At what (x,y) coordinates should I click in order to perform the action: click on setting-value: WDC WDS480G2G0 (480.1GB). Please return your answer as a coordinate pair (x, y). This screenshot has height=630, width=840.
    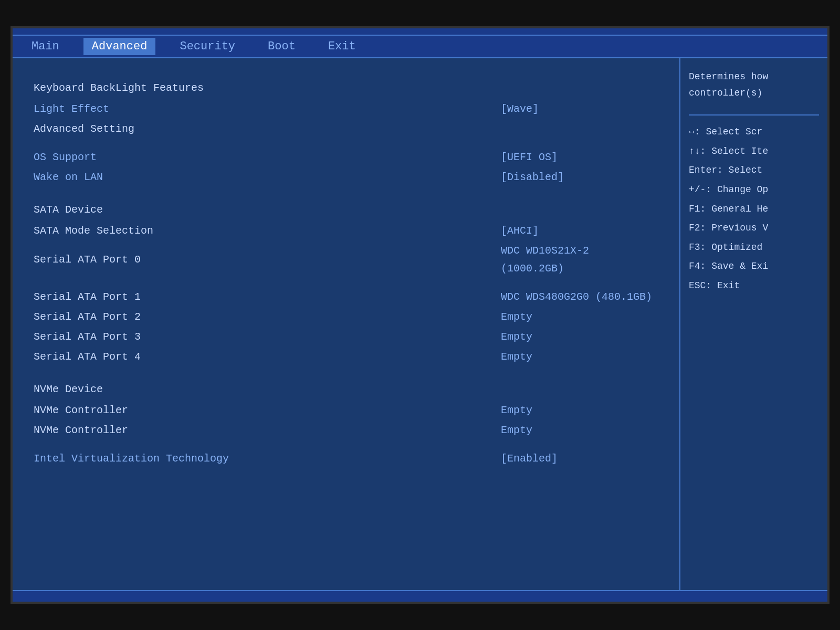
    Looking at the image, I should click on (580, 297).